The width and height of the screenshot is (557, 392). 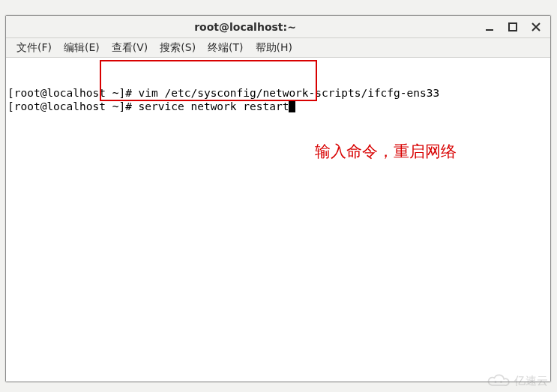 I want to click on watermark-text: 亿速云, so click(x=531, y=381).